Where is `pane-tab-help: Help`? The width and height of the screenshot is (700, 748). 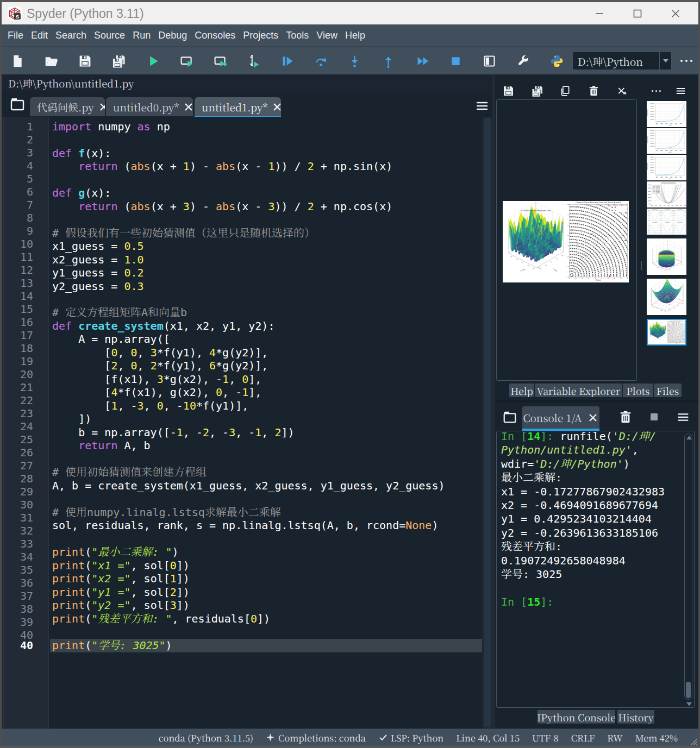
pane-tab-help: Help is located at coordinates (522, 390).